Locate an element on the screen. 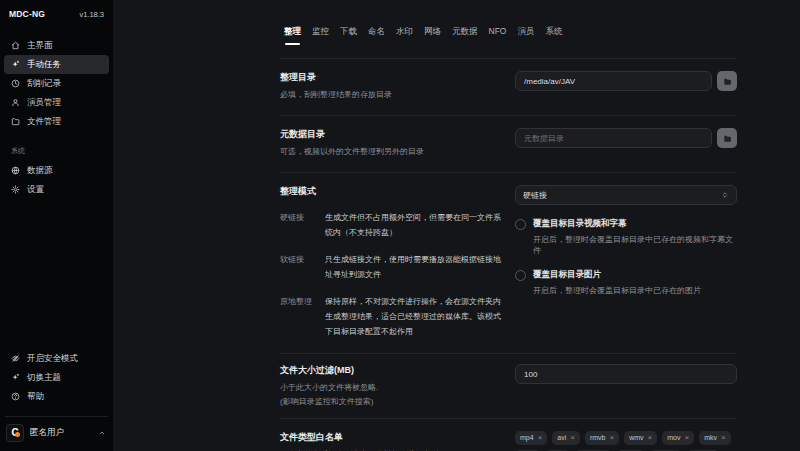 This screenshot has height=451, width=800. sidebar-item: 文件管理 is located at coordinates (56, 122).